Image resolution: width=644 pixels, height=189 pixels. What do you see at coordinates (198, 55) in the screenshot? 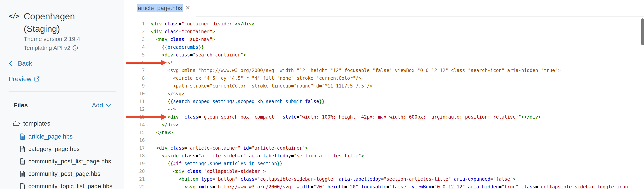
I see `line-content: <div class="search-container">` at bounding box center [198, 55].